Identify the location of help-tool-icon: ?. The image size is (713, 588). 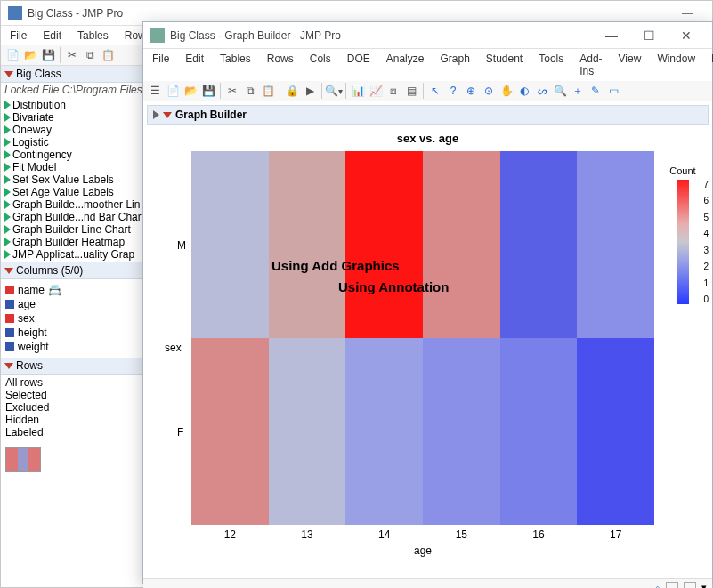
(453, 91).